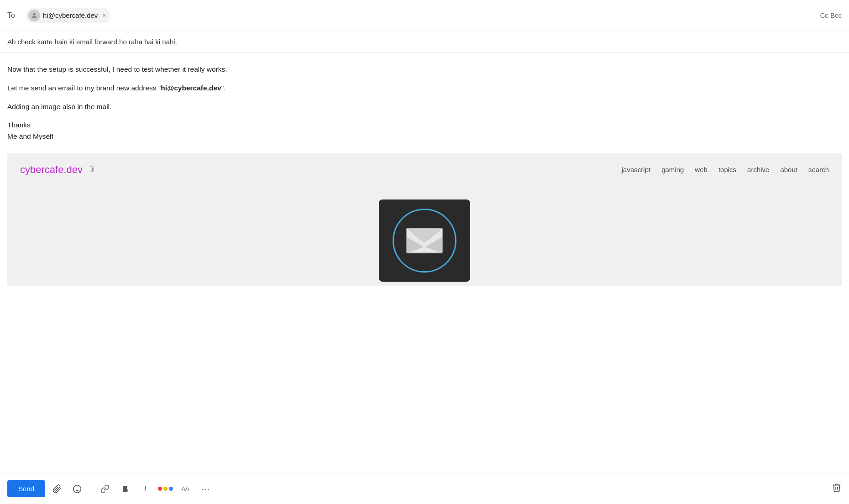 This screenshot has width=849, height=504. Describe the element at coordinates (171, 488) in the screenshot. I see `dot-blue` at that location.